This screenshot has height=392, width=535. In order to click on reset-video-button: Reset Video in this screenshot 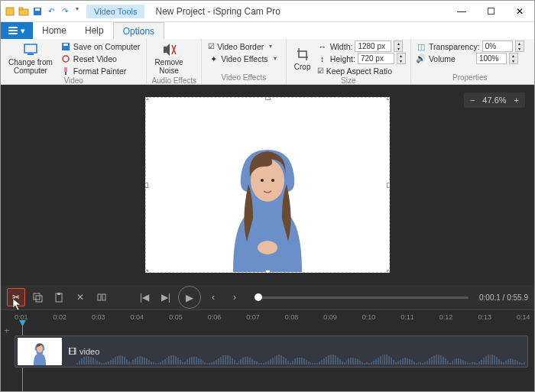, I will do `click(101, 58)`.